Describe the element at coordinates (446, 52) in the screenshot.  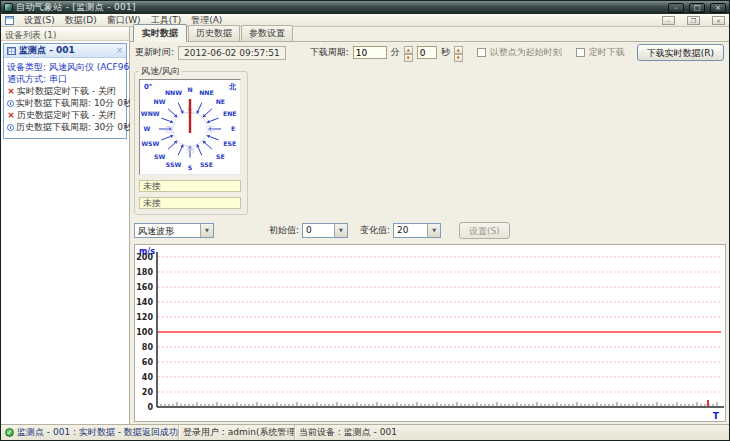
I see `seconds-unit-label: 秒` at that location.